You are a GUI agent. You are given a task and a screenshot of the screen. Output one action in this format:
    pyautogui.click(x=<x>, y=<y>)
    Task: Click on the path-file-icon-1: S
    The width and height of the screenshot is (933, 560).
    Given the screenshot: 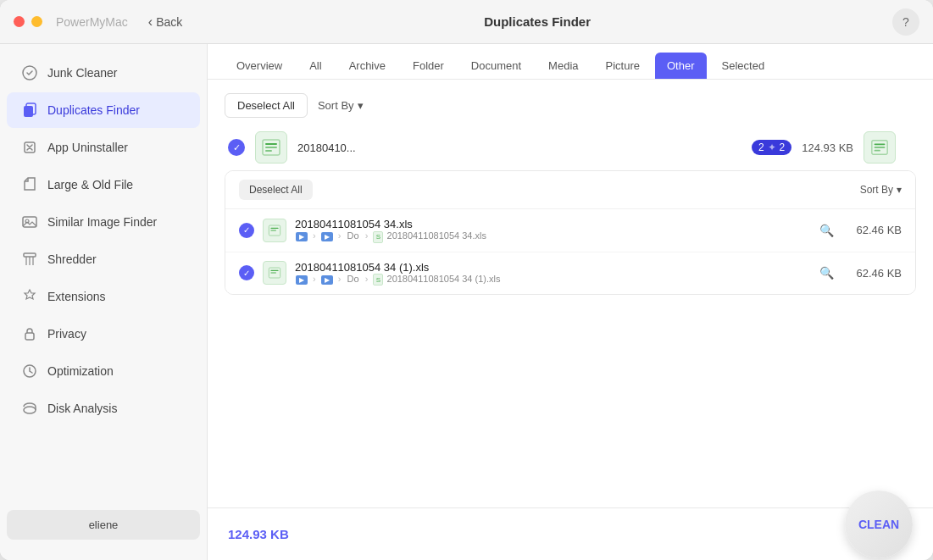 What is the action you would take?
    pyautogui.click(x=378, y=237)
    